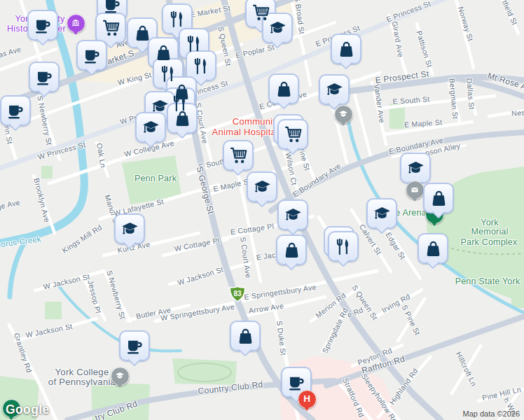 This screenshot has width=524, height=420. I want to click on mail-w-icon, so click(415, 190).